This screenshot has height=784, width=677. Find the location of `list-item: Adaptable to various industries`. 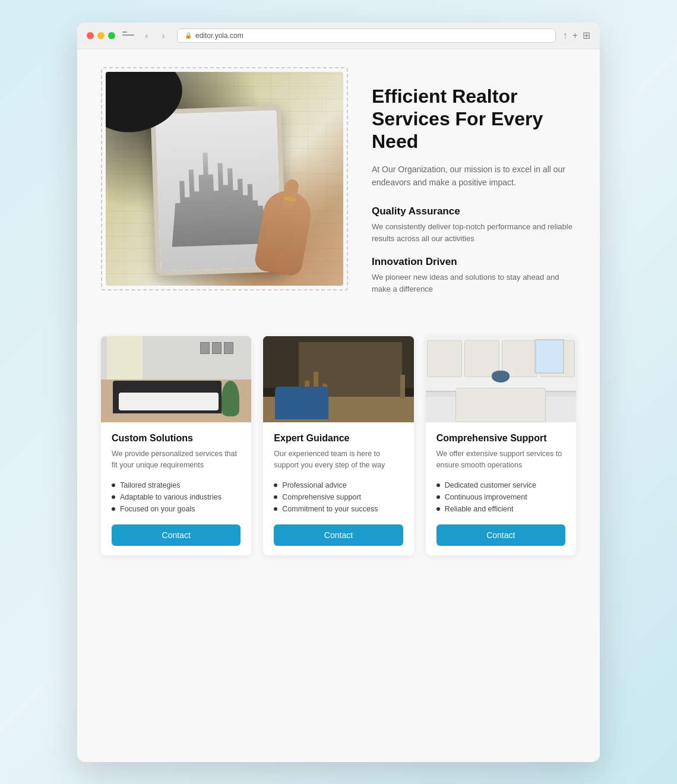

list-item: Adaptable to various industries is located at coordinates (176, 497).